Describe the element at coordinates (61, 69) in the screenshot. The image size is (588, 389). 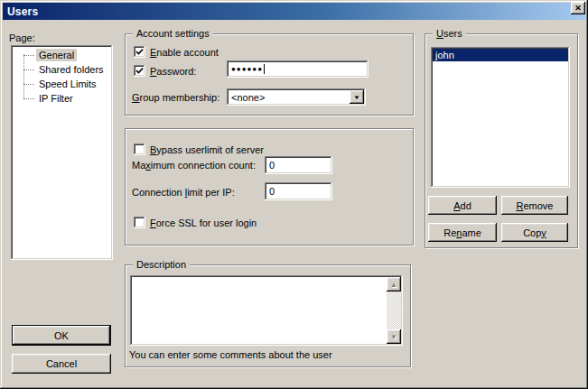
I see `tree-item-shared-folders: Shared folders` at that location.